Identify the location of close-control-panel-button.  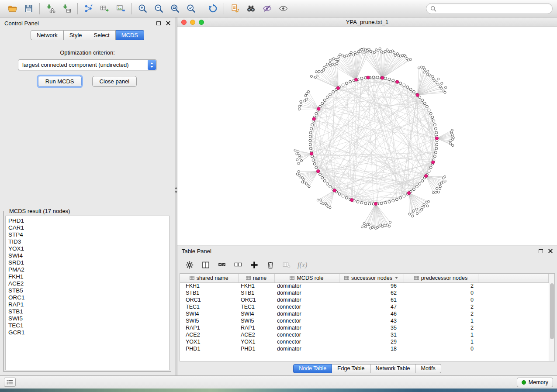
(168, 23).